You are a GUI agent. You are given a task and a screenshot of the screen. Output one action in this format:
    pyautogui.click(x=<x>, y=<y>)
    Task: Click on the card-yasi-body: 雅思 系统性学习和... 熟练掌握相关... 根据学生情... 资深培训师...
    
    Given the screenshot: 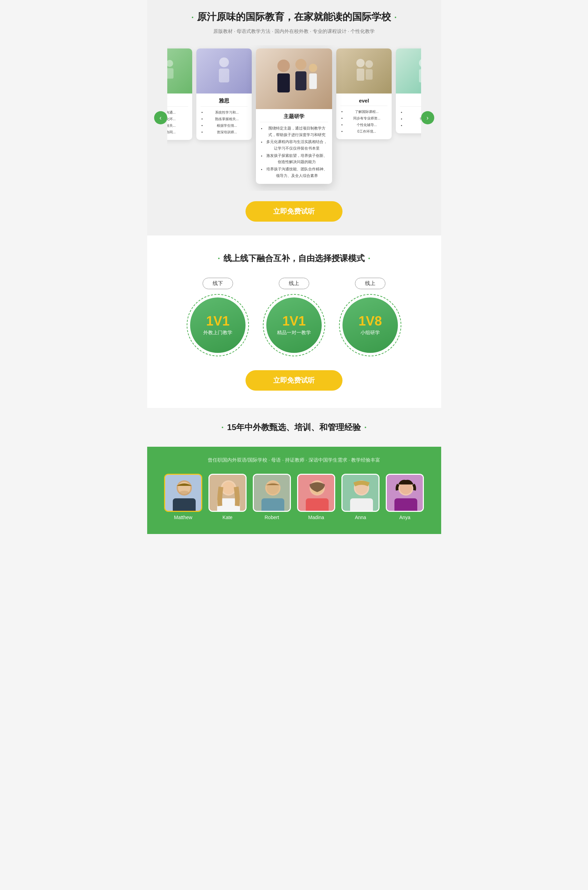 What is the action you would take?
    pyautogui.click(x=224, y=117)
    